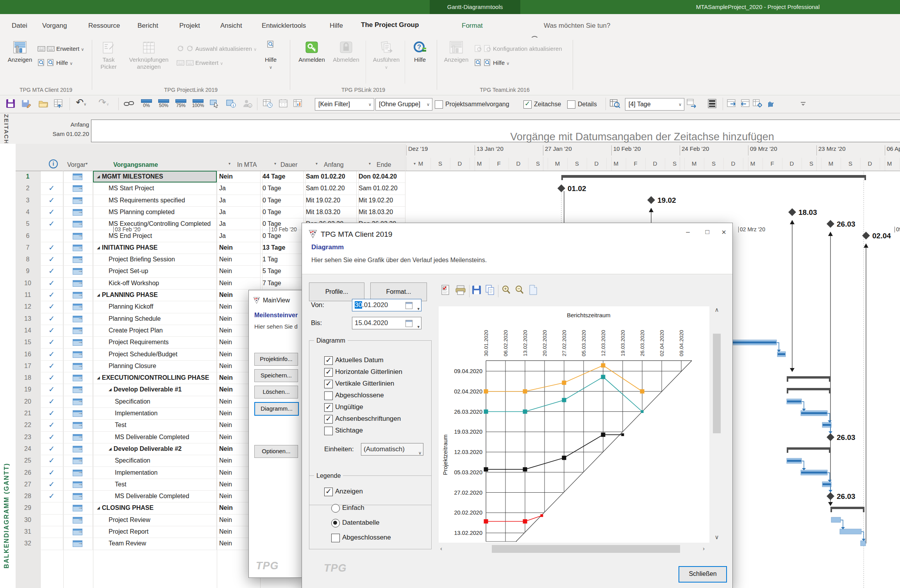 This screenshot has width=900, height=588. Describe the element at coordinates (268, 104) in the screenshot. I see `table-clock-icon` at that location.